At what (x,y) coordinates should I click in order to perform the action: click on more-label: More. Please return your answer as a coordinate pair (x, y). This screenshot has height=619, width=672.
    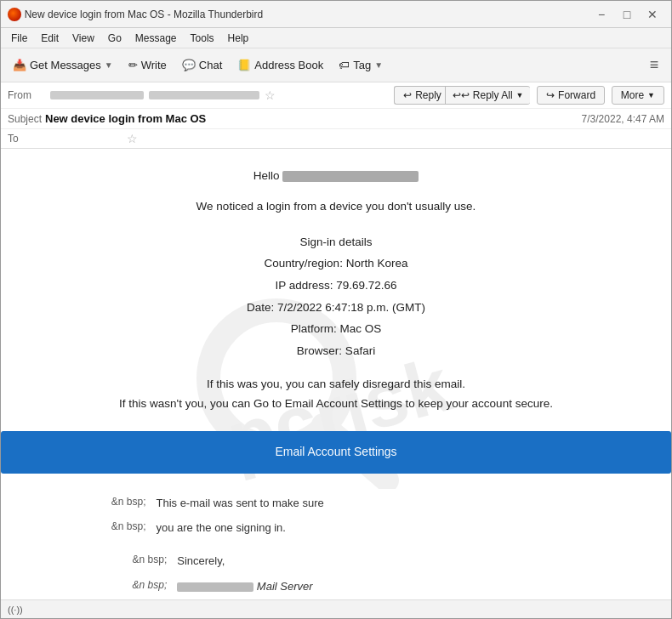
    Looking at the image, I should click on (633, 95).